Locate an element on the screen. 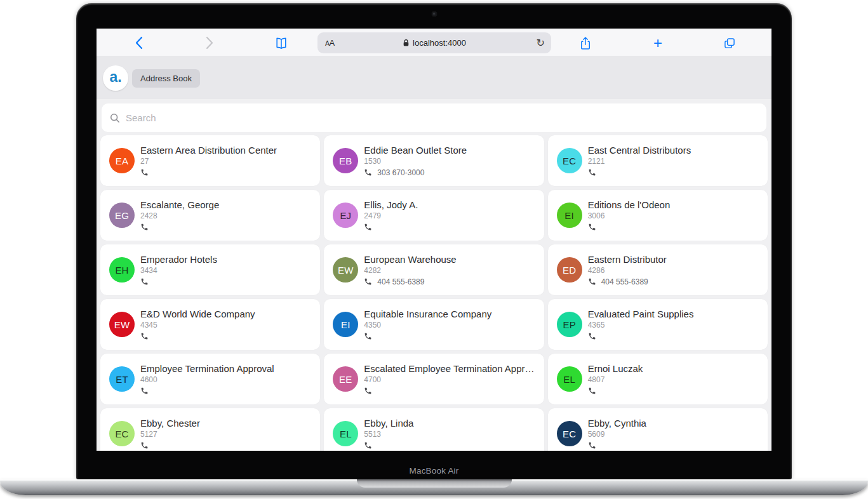 The height and width of the screenshot is (499, 868). contact-card: EW E&D World Wide Company 4345 is located at coordinates (210, 324).